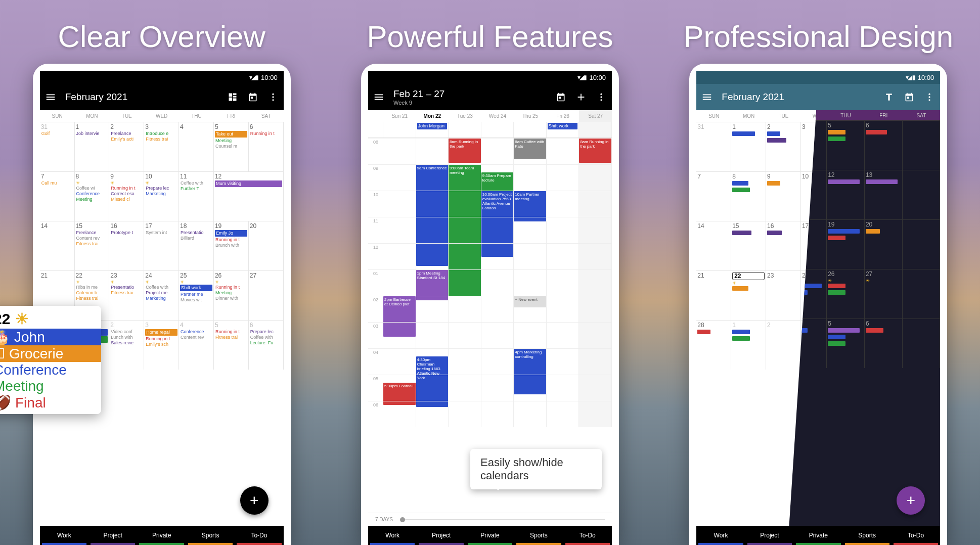 This screenshot has height=545, width=980. Describe the element at coordinates (490, 77) in the screenshot. I see `statusbar: ▾◢ ▮ 10:00` at that location.